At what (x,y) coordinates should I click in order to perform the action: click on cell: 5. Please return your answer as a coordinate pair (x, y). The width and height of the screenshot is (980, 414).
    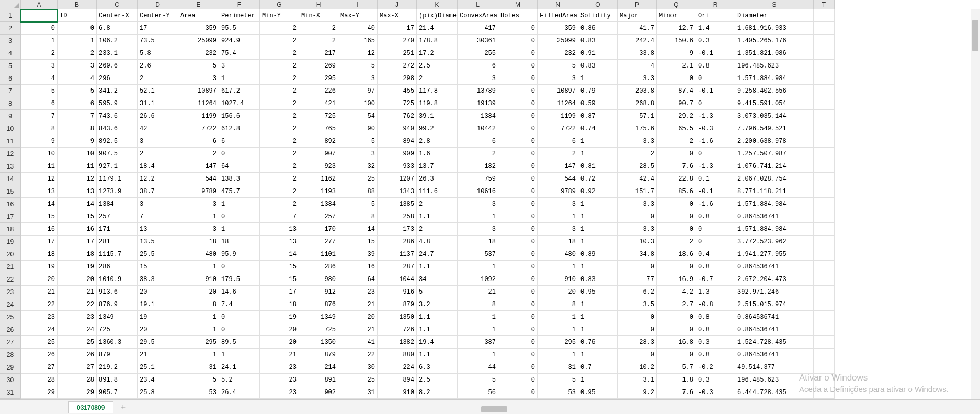
    Looking at the image, I should click on (358, 141).